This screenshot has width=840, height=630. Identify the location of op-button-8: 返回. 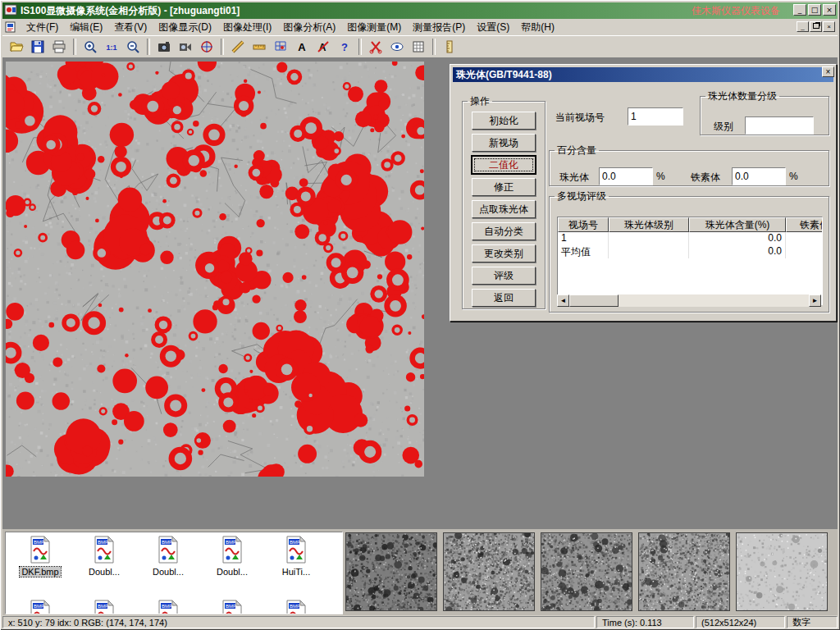
(504, 298).